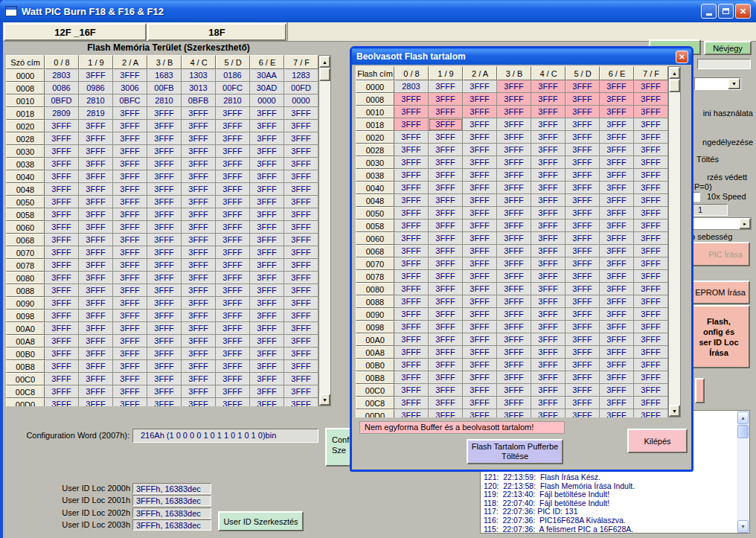  Describe the element at coordinates (745, 223) in the screenshot. I see `arrow-right-icon: ►` at that location.